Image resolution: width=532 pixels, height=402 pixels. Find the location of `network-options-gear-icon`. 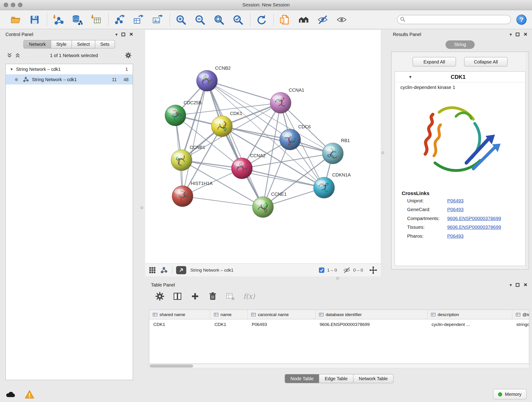

network-options-gear-icon is located at coordinates (128, 55).